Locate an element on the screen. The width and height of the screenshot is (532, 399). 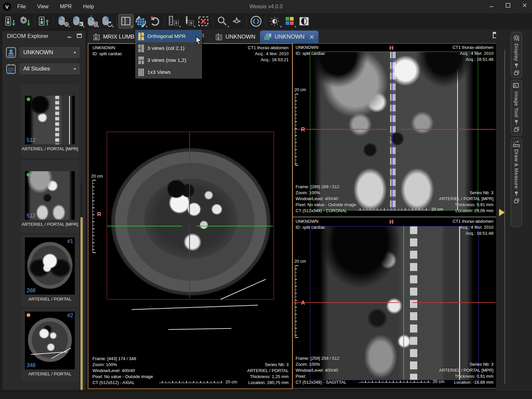
app-logo-icon: V is located at coordinates (7, 7).